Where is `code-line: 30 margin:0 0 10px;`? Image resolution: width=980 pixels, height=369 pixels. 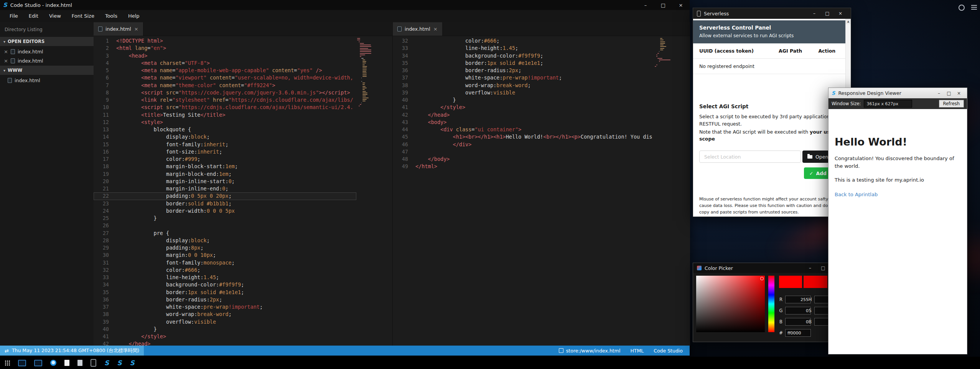
code-line: 30 margin:0 0 10px; is located at coordinates (225, 255).